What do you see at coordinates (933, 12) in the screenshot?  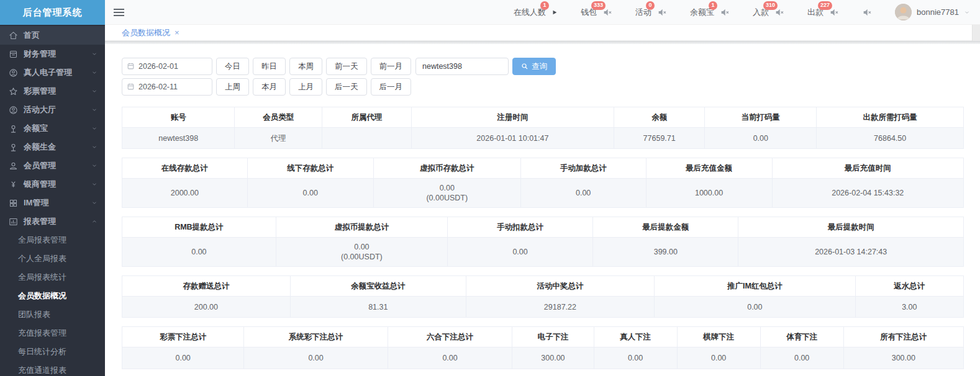 I see `user-menu: bonnie7781` at bounding box center [933, 12].